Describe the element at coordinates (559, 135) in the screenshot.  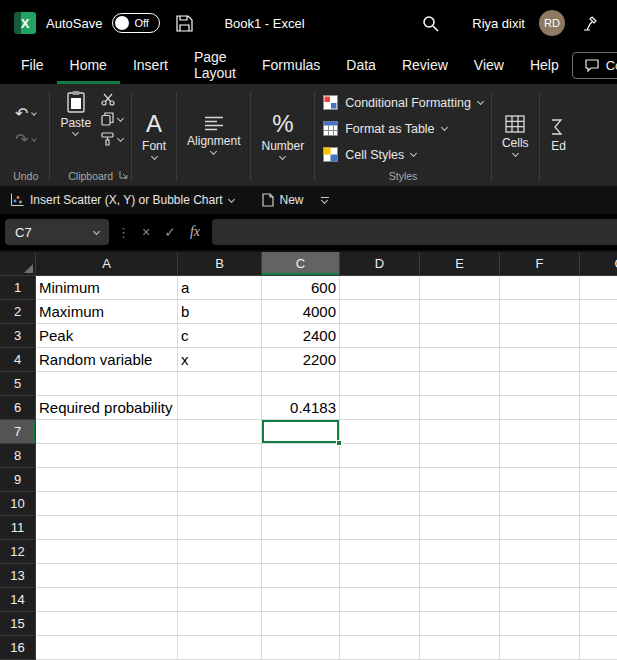
I see `editing-button: Ed` at that location.